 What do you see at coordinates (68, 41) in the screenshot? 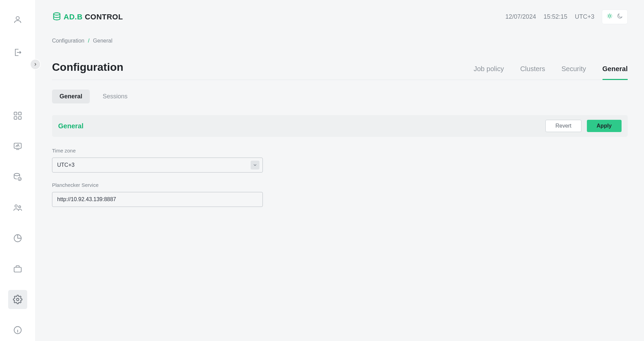
I see `breadcrumb-root: Configuration` at bounding box center [68, 41].